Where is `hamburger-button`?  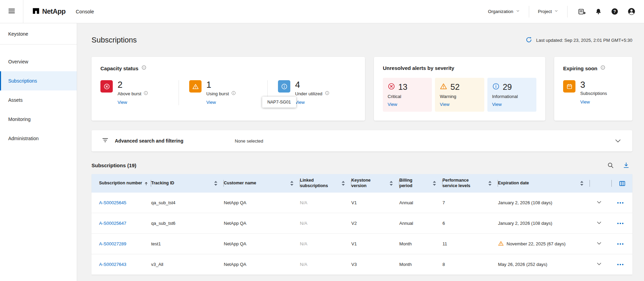
hamburger-button is located at coordinates (12, 12).